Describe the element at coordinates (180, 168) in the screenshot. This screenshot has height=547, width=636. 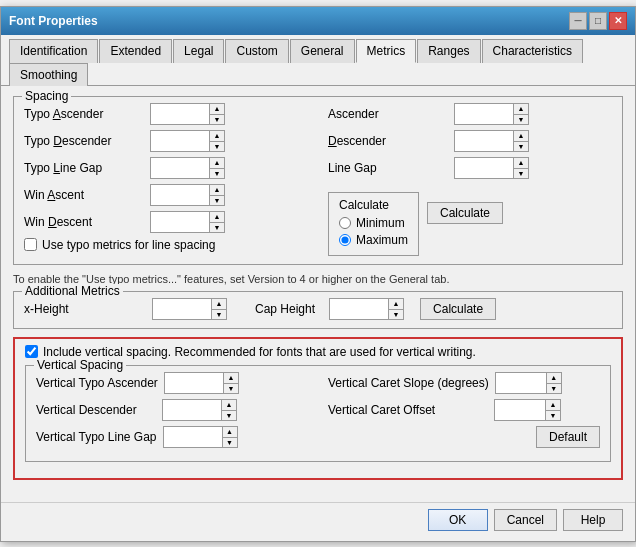
I see `typo-line-gap-input: 205` at that location.